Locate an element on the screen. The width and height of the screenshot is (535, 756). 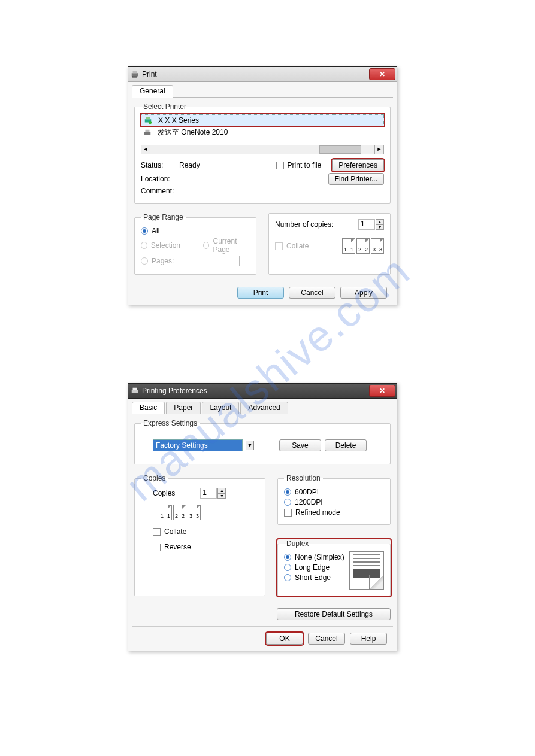
radio-selection-label: Selection is located at coordinates (165, 245).